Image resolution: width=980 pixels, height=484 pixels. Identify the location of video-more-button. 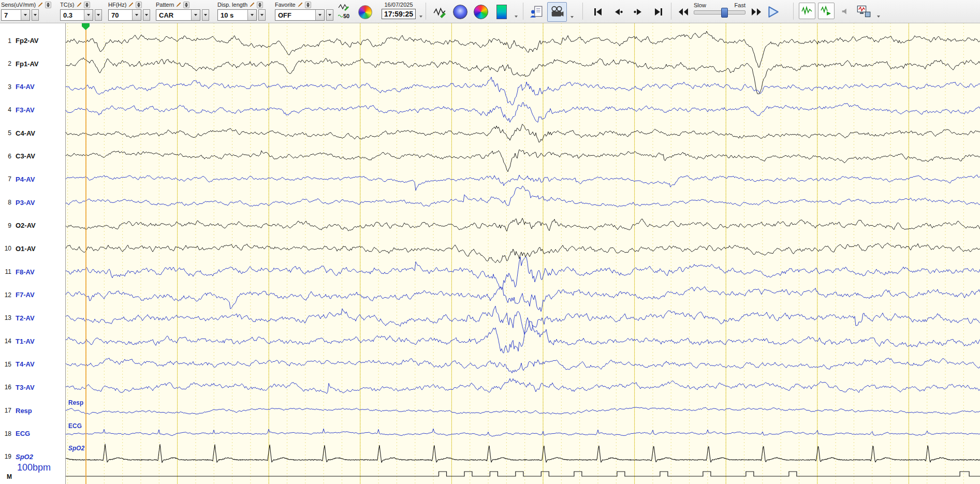
(572, 17).